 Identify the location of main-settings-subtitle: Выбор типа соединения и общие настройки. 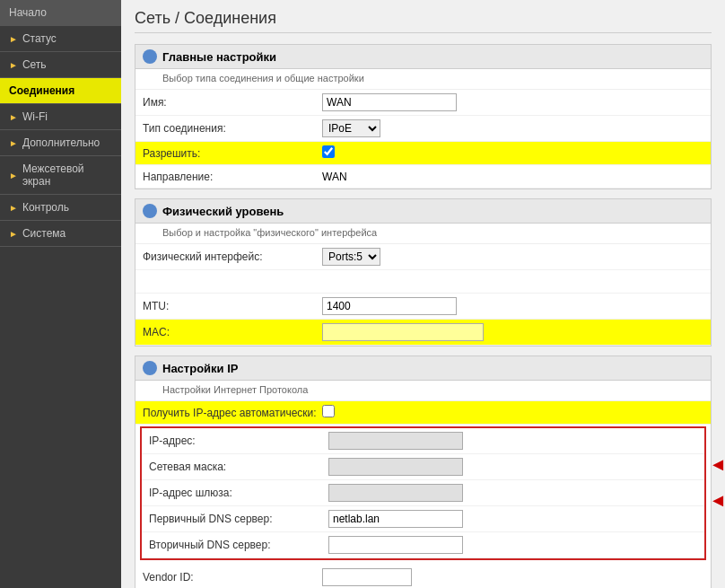
(424, 79).